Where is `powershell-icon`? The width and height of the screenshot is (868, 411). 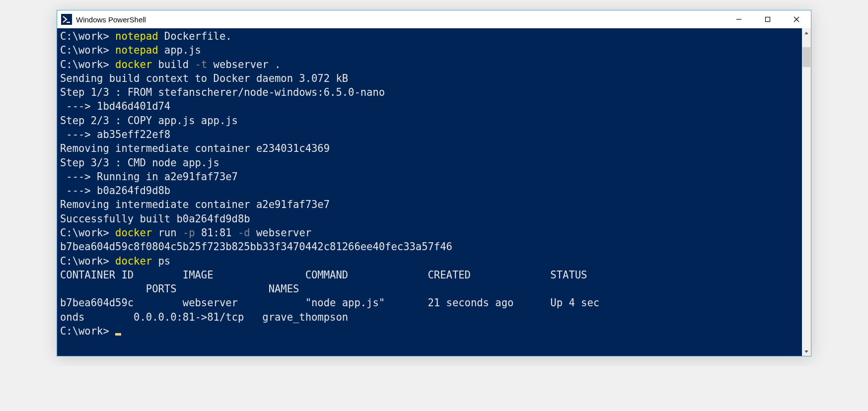 powershell-icon is located at coordinates (67, 19).